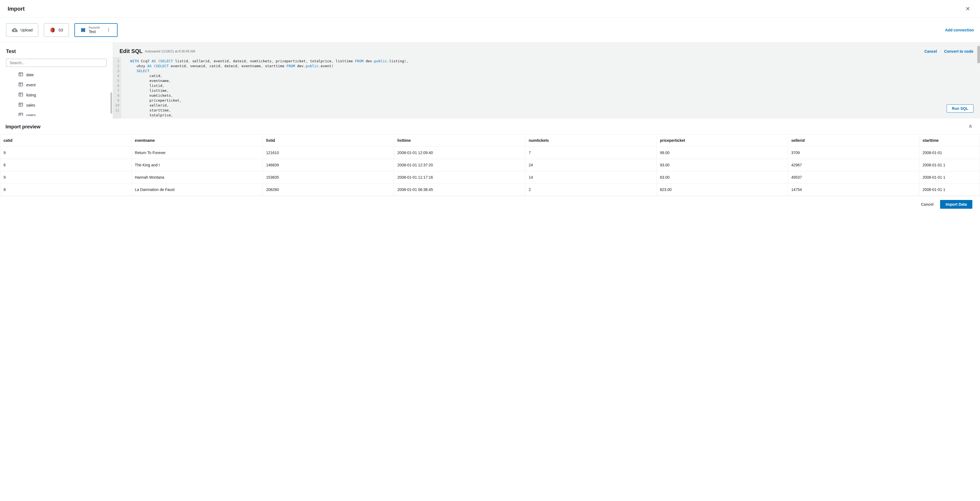 The image size is (980, 501). Describe the element at coordinates (968, 9) in the screenshot. I see `close-icon: ✕` at that location.